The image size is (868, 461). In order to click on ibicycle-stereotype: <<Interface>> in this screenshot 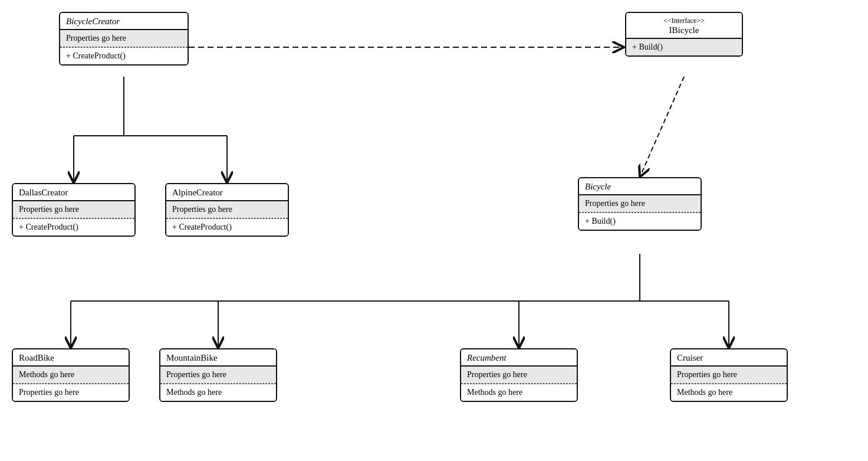, I will do `click(684, 21)`.